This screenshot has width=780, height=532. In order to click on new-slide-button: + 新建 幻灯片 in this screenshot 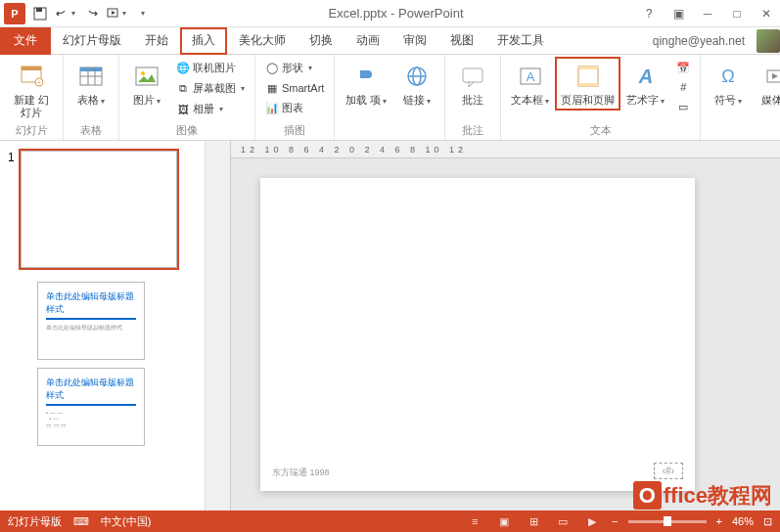, I will do `click(31, 90)`.